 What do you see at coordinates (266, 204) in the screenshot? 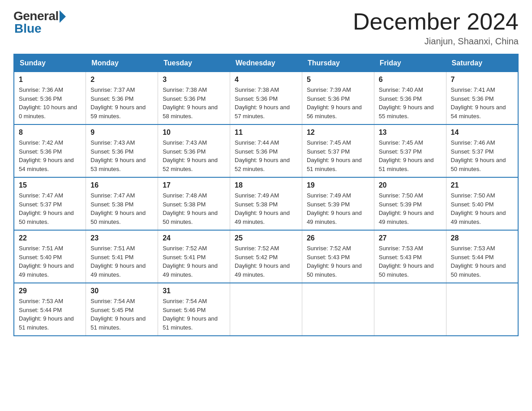
I see `week-row-3: 15 Sunrise: 7:47 AMSunset: 5:37 PMDaylig…` at bounding box center [266, 204].